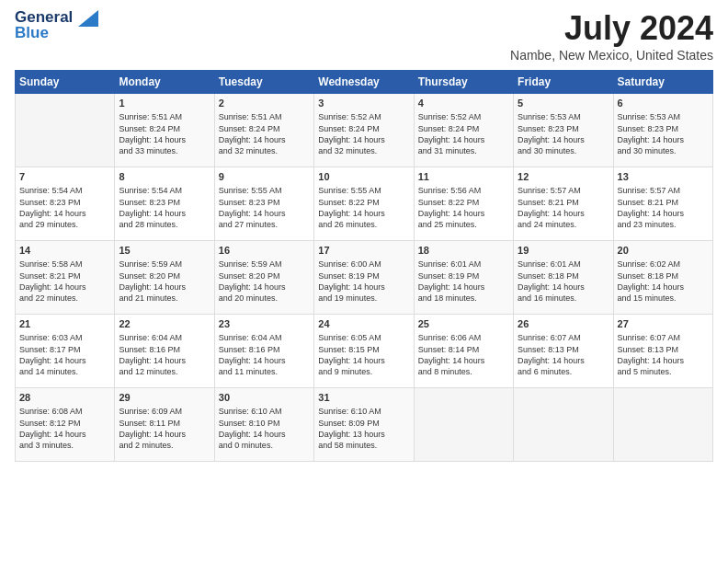 The width and height of the screenshot is (728, 563). Describe the element at coordinates (563, 282) in the screenshot. I see `day-info: Sunrise: 6:01 AM Sunset: 8:18 PM Dayligh…` at that location.